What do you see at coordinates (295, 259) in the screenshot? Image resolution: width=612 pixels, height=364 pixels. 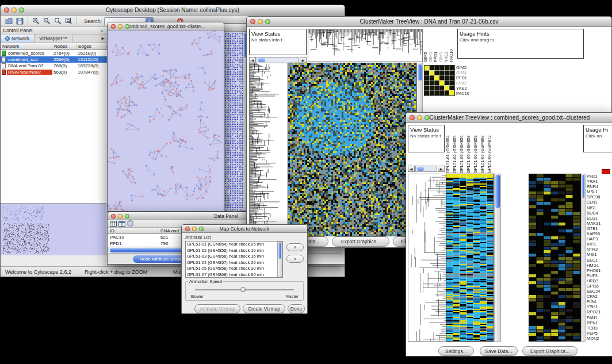 I see `move-down-button: ∨` at bounding box center [295, 259].